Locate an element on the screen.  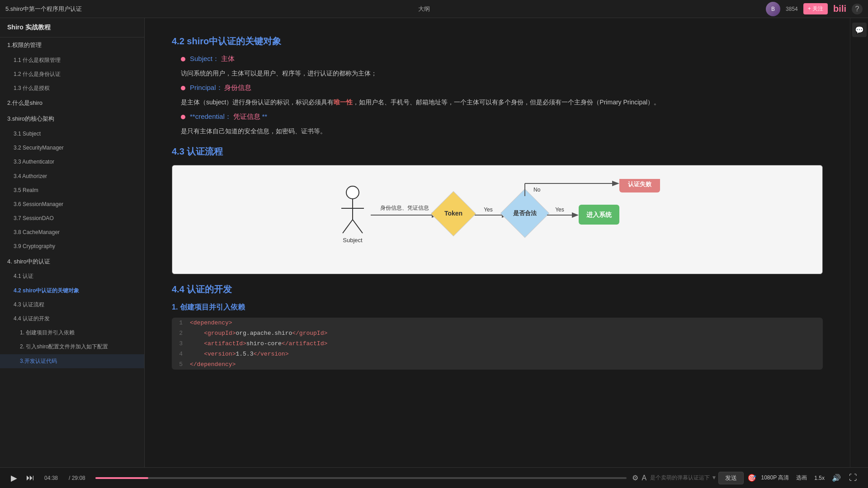
sidebar-item-s1-3: 1.3 什么是授权 is located at coordinates (72, 89).